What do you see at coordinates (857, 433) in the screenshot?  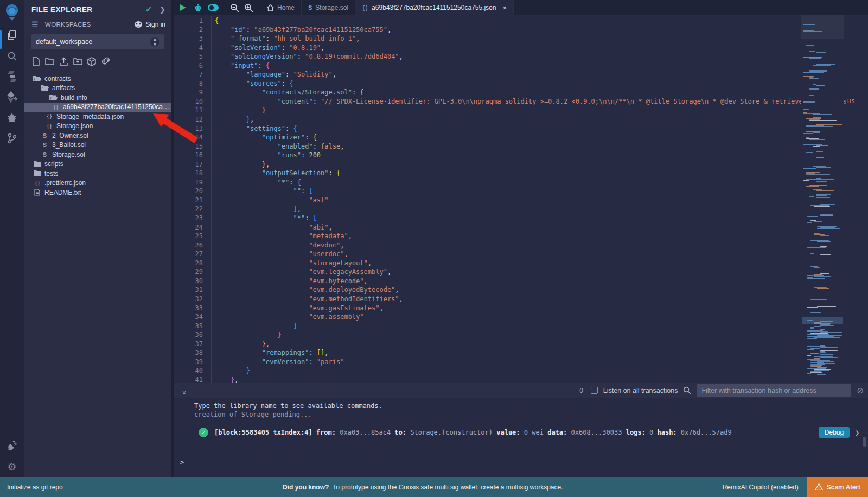 I see `tx-expand-chevron-icon: ❯` at bounding box center [857, 433].